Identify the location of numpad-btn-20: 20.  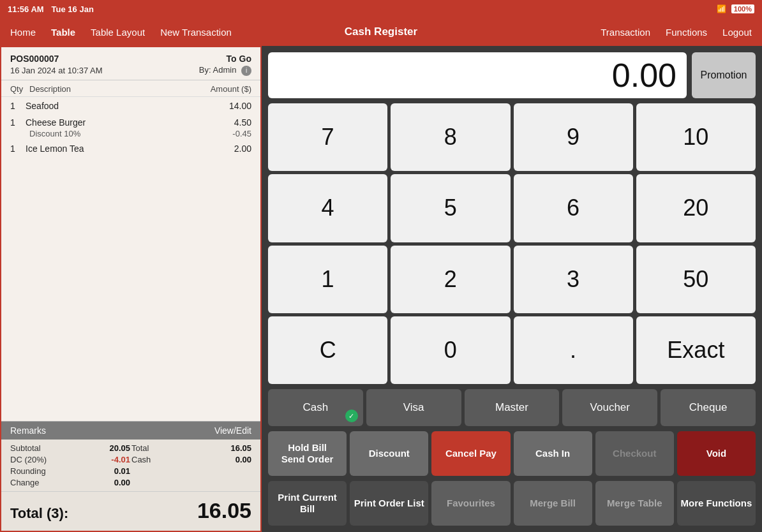
(696, 208).